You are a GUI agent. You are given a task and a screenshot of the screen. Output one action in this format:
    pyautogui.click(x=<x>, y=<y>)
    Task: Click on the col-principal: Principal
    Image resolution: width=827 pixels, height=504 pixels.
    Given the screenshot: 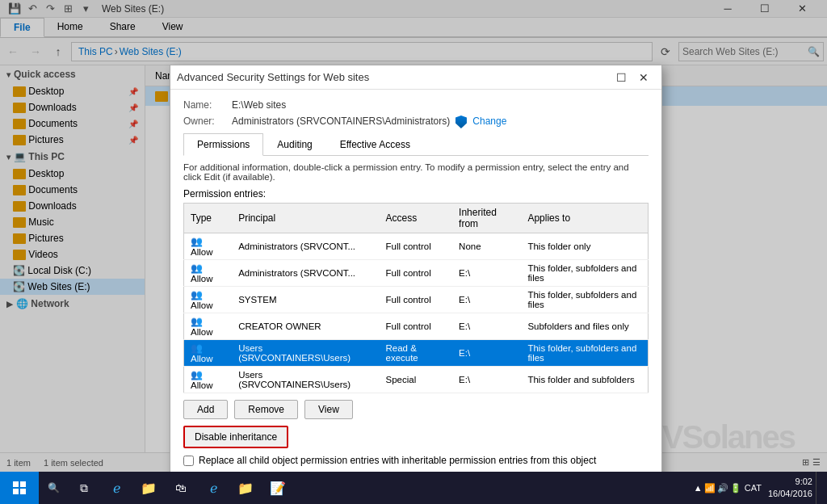 What is the action you would take?
    pyautogui.click(x=305, y=218)
    